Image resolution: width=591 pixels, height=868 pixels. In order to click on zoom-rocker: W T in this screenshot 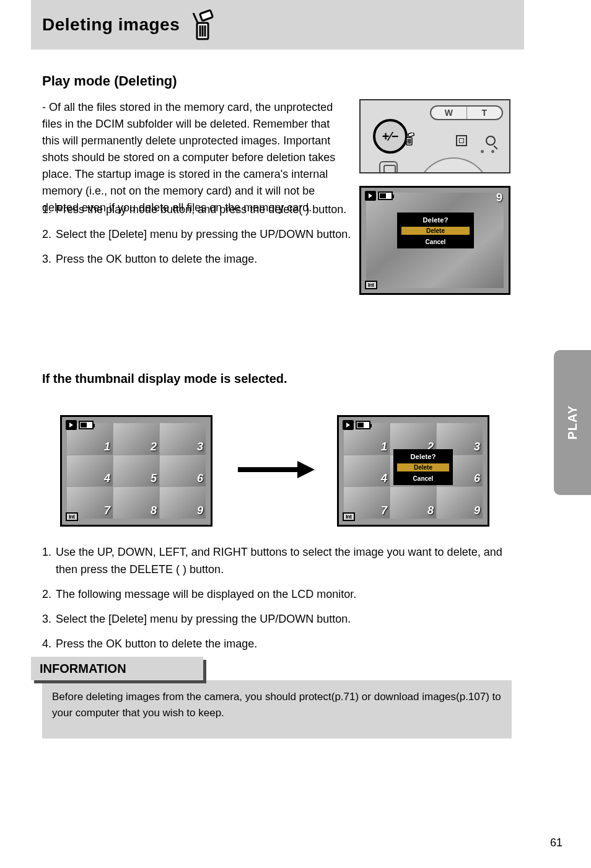, I will do `click(466, 113)`.